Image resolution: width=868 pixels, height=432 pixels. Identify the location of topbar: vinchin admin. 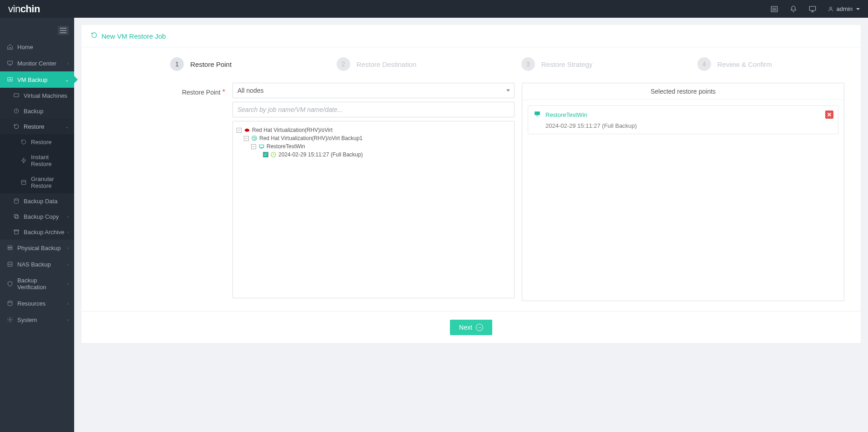
(434, 9).